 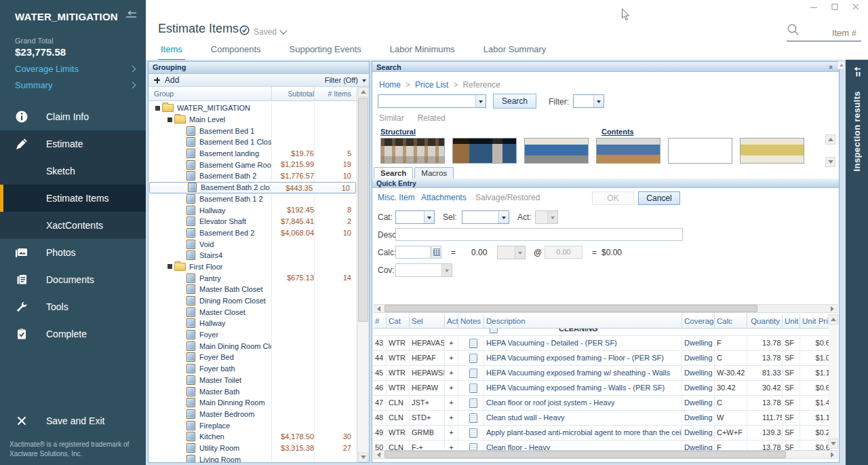 I want to click on sidebar-item-estimate-items: Estimate Items, so click(x=73, y=198).